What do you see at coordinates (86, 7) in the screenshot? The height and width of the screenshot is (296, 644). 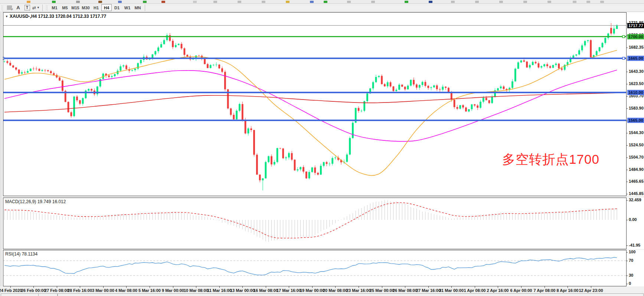 I see `timeframe-button-m30: M30` at bounding box center [86, 7].